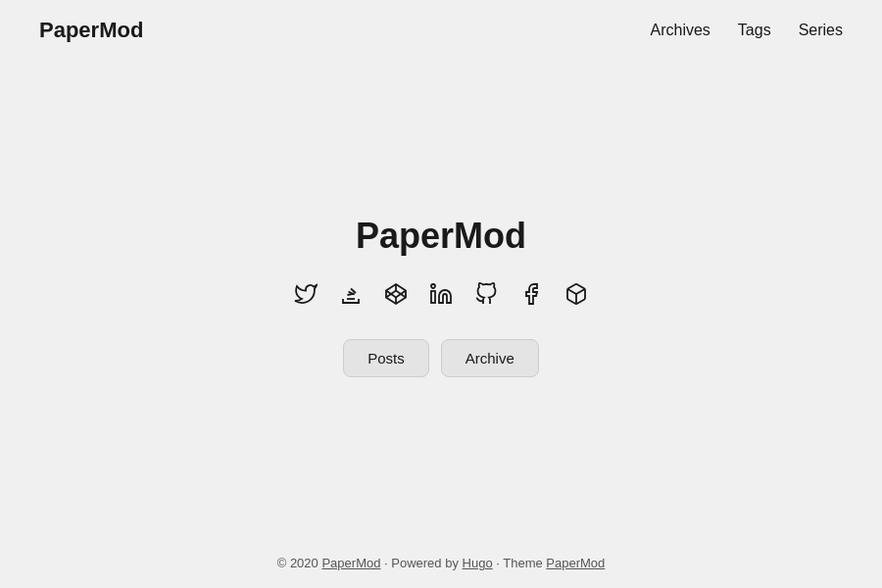 The width and height of the screenshot is (882, 588). I want to click on facebook-icon, so click(531, 294).